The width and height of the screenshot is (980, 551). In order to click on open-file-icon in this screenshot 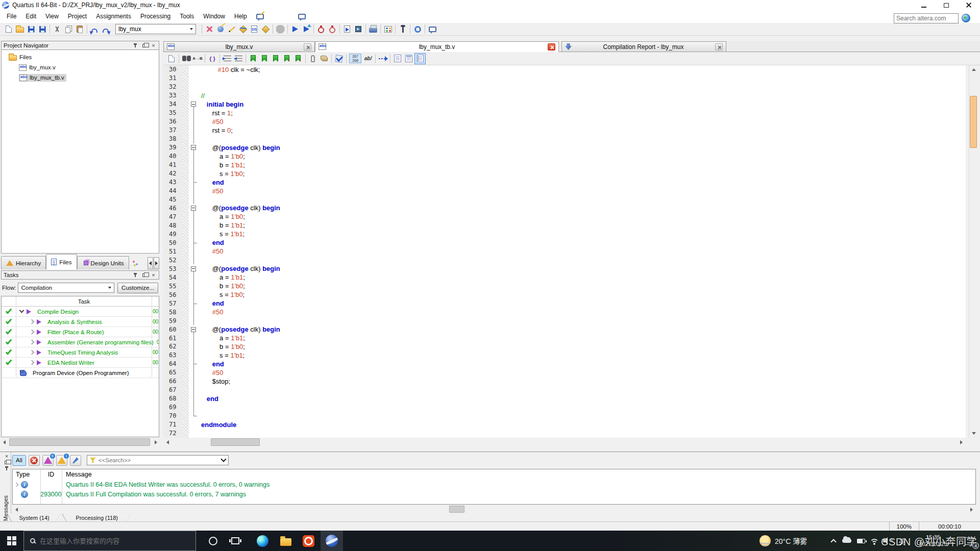, I will do `click(20, 29)`.